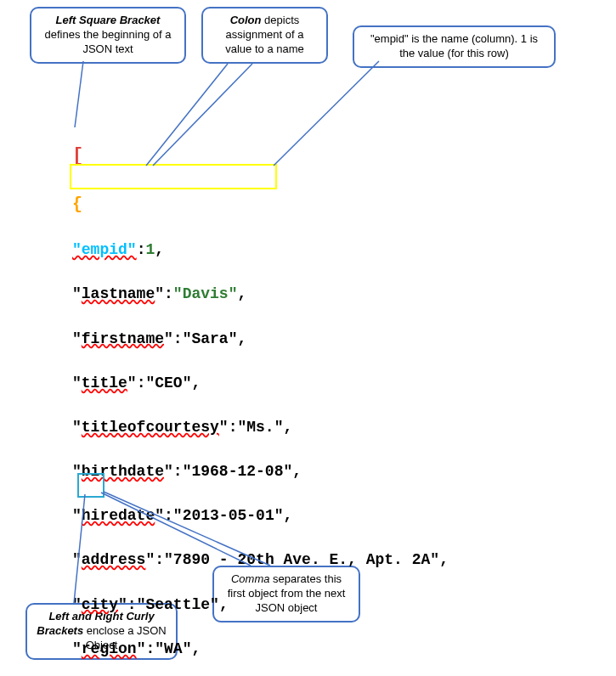 Image resolution: width=616 pixels, height=676 pixels. What do you see at coordinates (454, 47) in the screenshot?
I see `callout-empid: "empid" is the name (column). 1 is the v…` at bounding box center [454, 47].